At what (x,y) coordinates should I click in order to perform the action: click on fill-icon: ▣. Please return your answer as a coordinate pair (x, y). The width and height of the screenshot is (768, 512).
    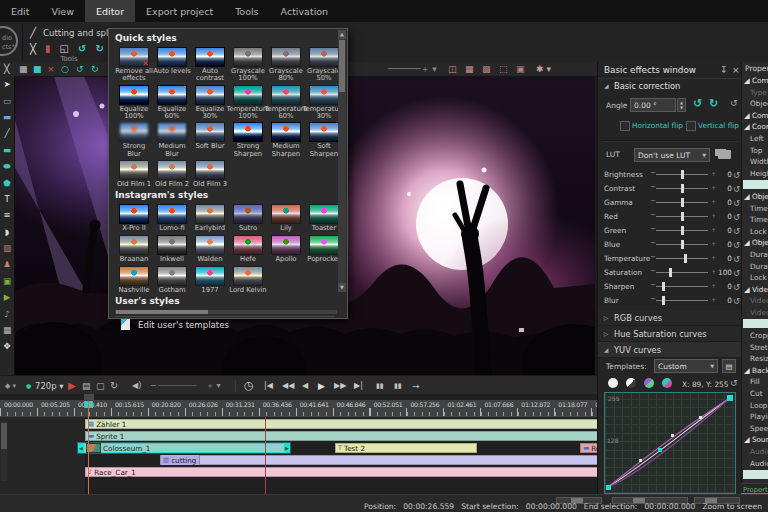
    Looking at the image, I should click on (520, 69).